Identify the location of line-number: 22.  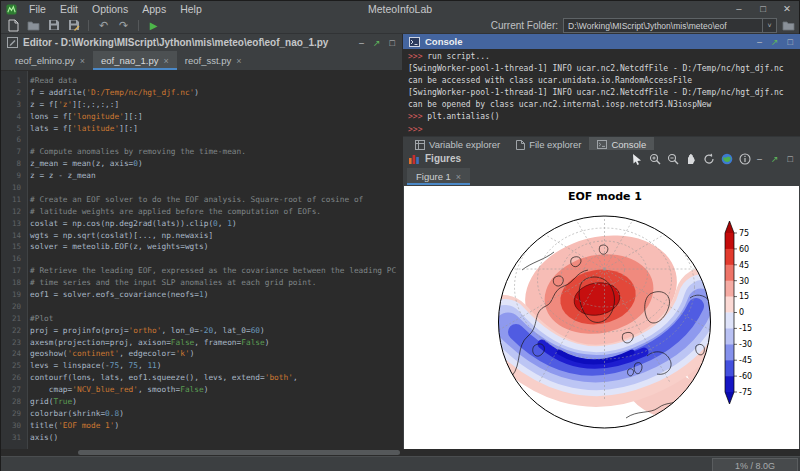
(11, 331).